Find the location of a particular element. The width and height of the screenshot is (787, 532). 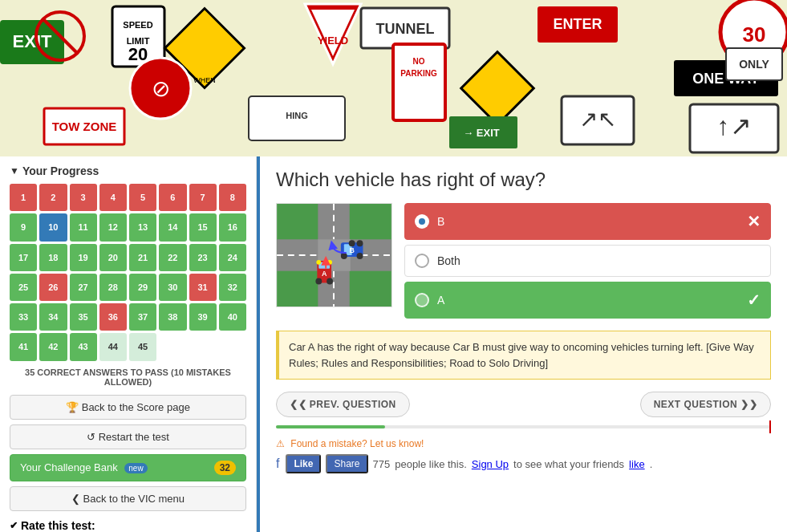

grid-cell-38: 38 is located at coordinates (172, 317).